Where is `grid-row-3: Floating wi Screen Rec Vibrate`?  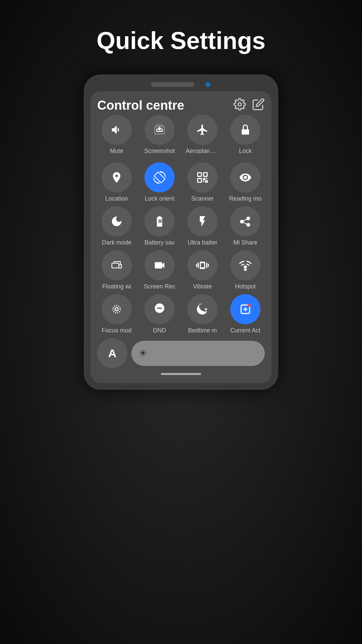
grid-row-3: Floating wi Screen Rec Vibrate is located at coordinates (181, 270).